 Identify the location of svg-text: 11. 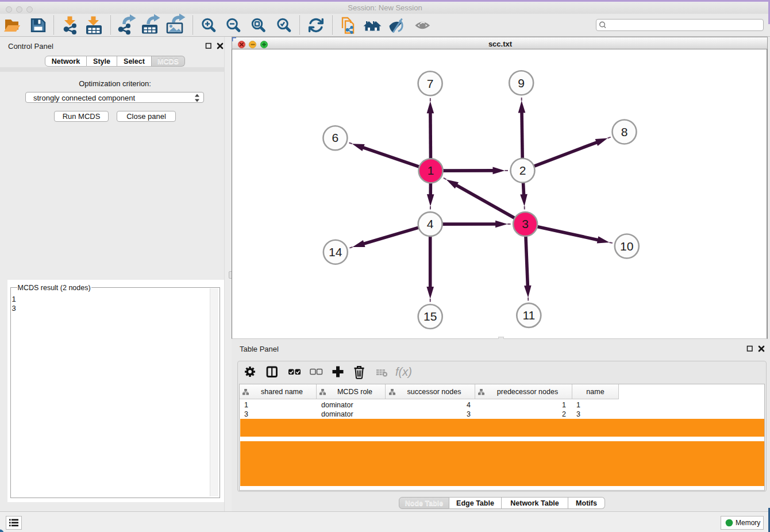
(529, 315).